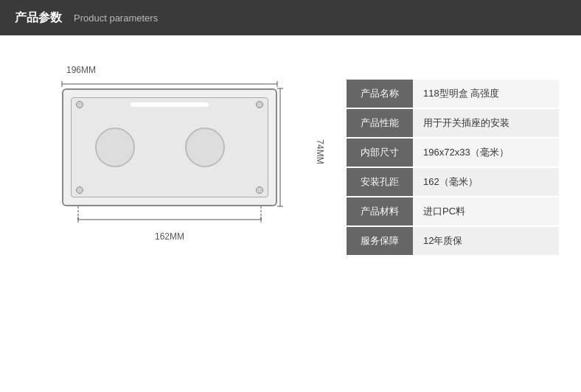 The height and width of the screenshot is (392, 581). What do you see at coordinates (453, 94) in the screenshot?
I see `spec-row: 产品名称118型明盒 高强度` at bounding box center [453, 94].